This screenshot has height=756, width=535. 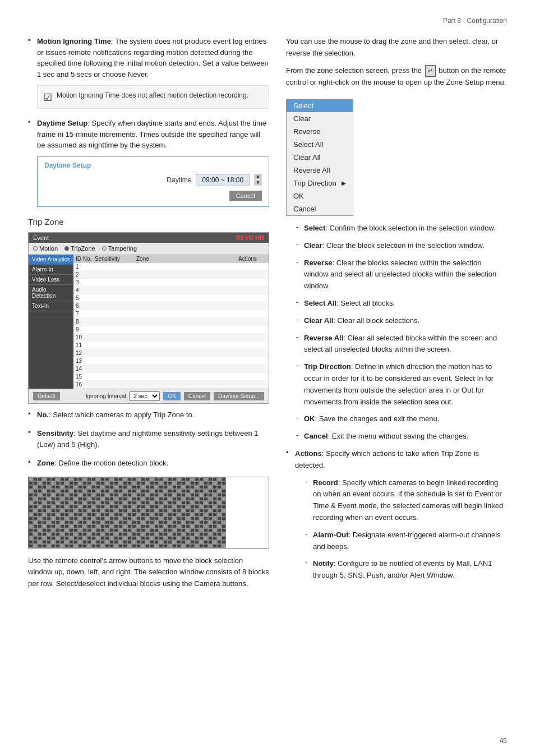 What do you see at coordinates (258, 183) in the screenshot?
I see `spinner-down: ▼` at bounding box center [258, 183].